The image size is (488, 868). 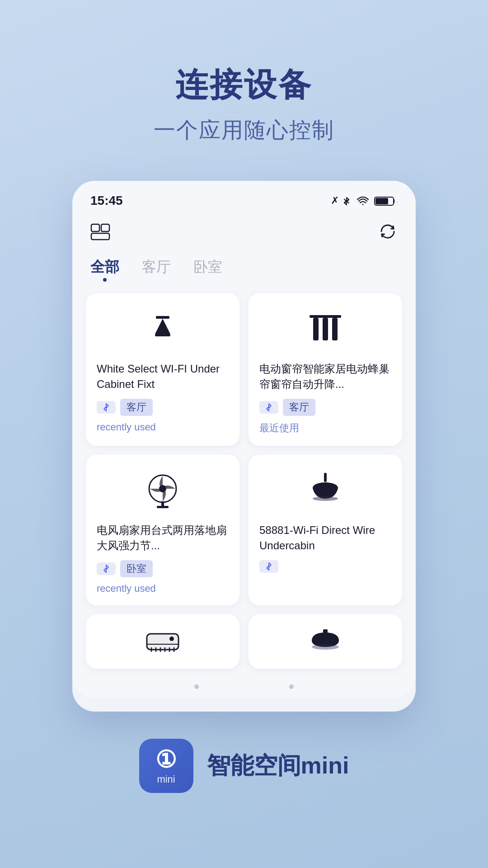 I want to click on wifi-status-icon, so click(x=363, y=201).